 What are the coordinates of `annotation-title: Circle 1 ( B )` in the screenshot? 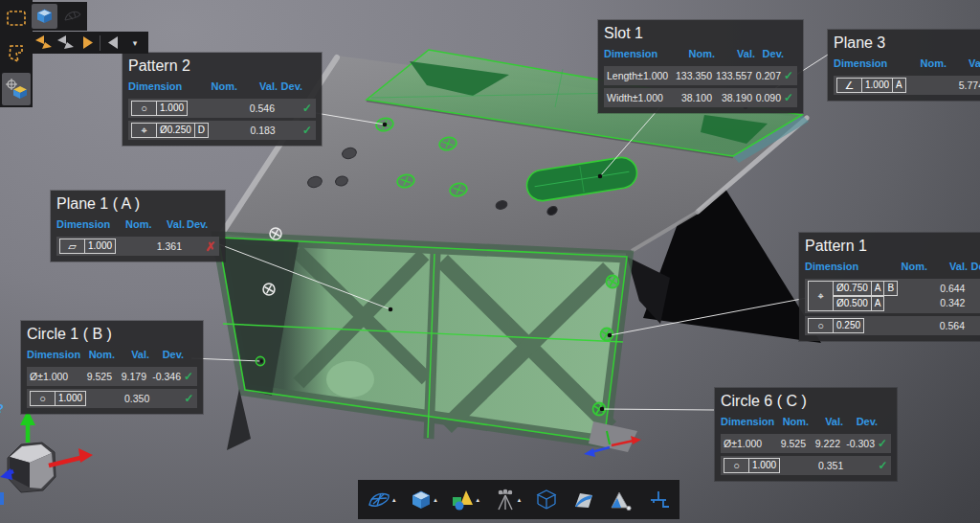 It's located at (112, 335).